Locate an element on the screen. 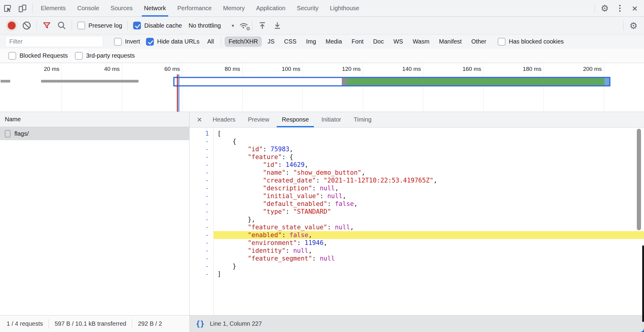 Image resolution: width=644 pixels, height=332 pixels. preserve-log-label: Preserve log is located at coordinates (105, 26).